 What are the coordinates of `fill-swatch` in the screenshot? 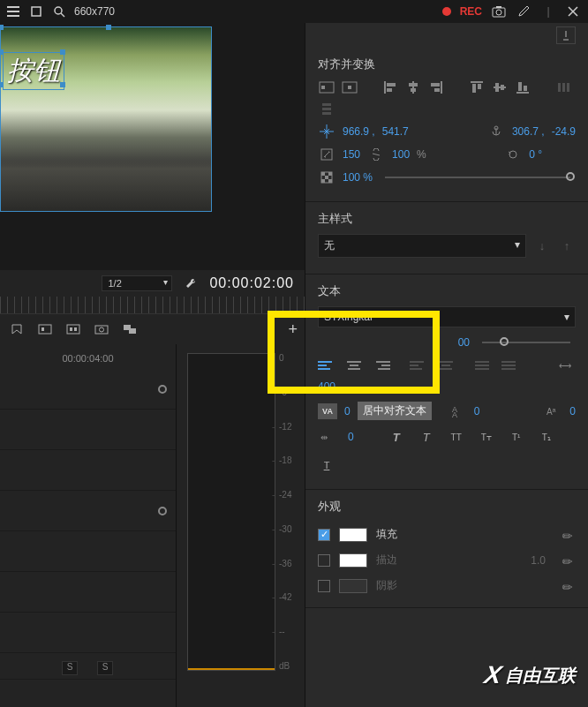 It's located at (353, 535).